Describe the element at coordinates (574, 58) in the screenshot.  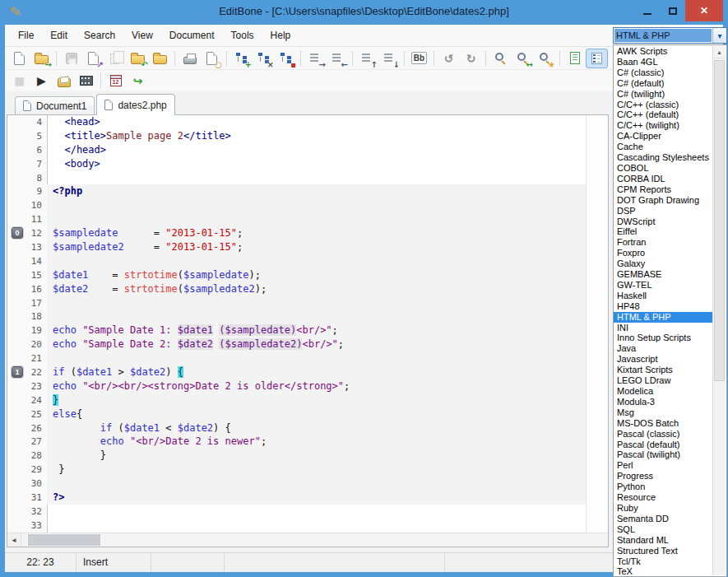
I see `word-wrap-button` at that location.